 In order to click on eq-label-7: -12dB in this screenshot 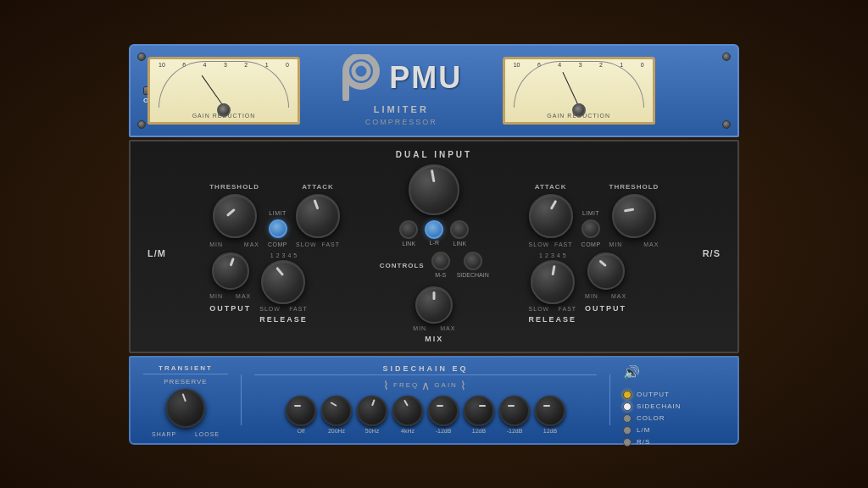, I will do `click(515, 430)`.